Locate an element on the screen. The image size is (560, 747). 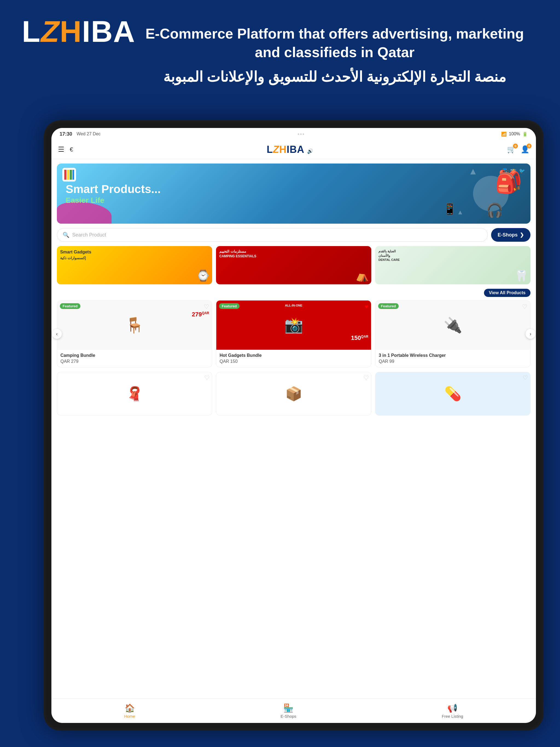
view-all-row: View All Products is located at coordinates (294, 294).